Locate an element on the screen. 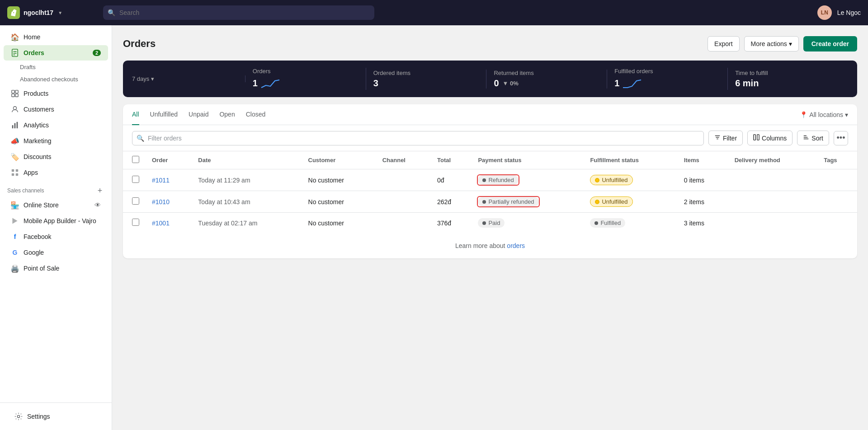 This screenshot has width=868, height=430. sidebar-item-drafts: Drafts is located at coordinates (66, 67).